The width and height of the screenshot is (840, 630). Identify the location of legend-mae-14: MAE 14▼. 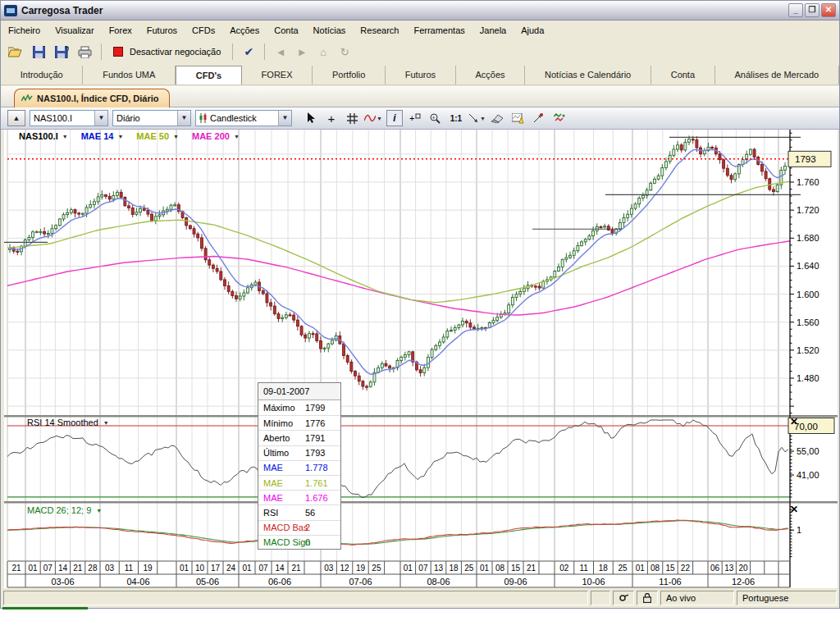
(103, 136).